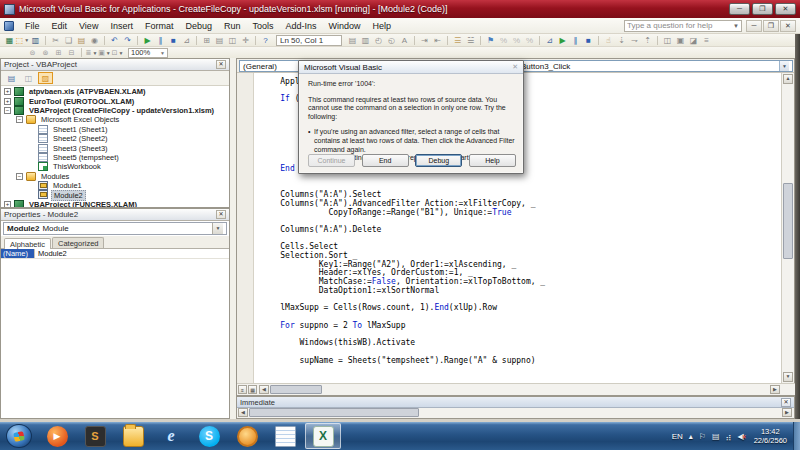 The width and height of the screenshot is (800, 450). I want to click on row2-swap-window-icon: ⊛, so click(46, 52).